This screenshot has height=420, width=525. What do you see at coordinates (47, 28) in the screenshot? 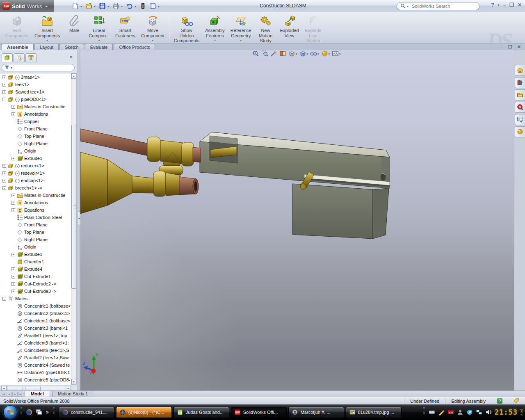
I see `command-insert-components: InsertComponents▾` at bounding box center [47, 28].